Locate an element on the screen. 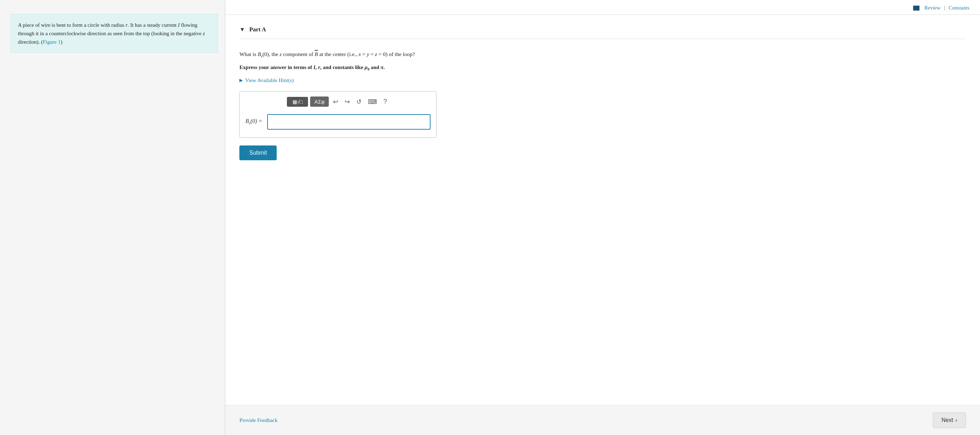  reset-button: ↺ is located at coordinates (359, 102).